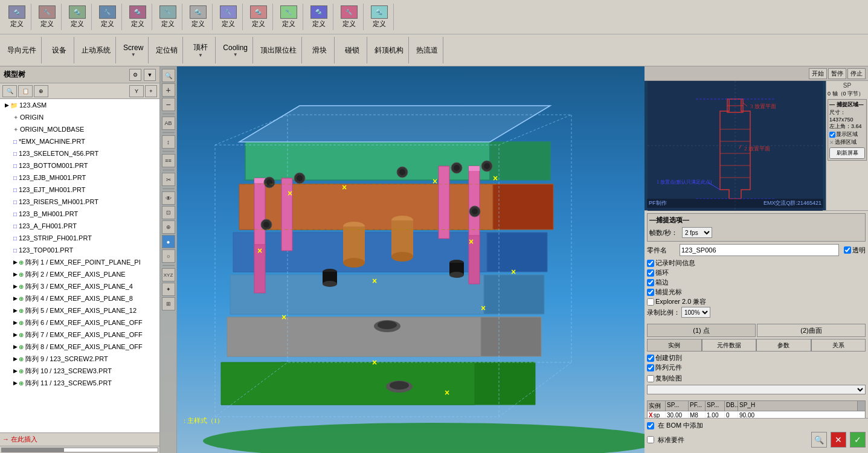 This screenshot has width=868, height=453. Describe the element at coordinates (858, 440) in the screenshot. I see `confirm-btn: ✓` at that location.